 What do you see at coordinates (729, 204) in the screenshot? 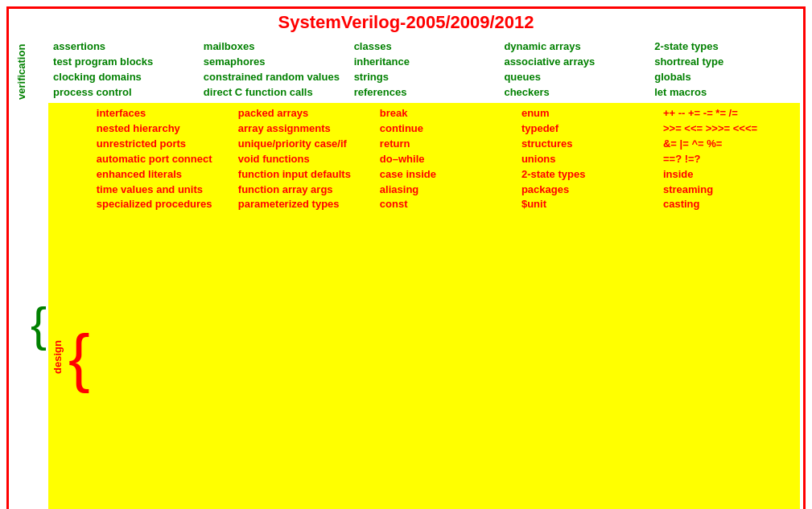
I see `d-item: casting` at bounding box center [729, 204].